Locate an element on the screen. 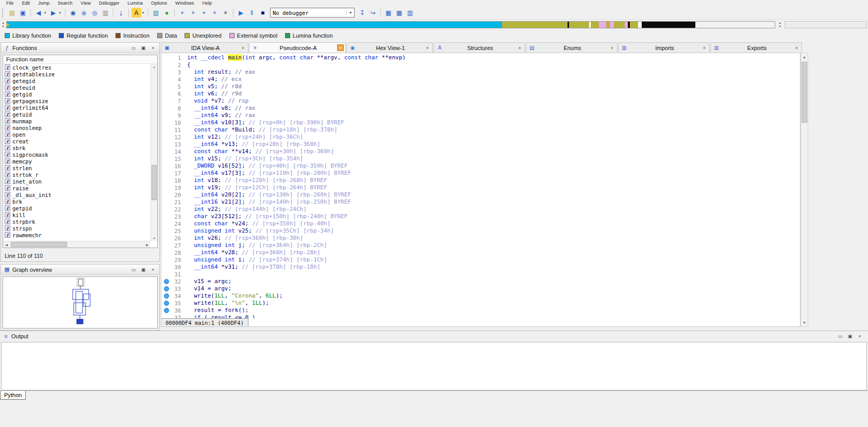 The height and width of the screenshot is (427, 868). menu-item-view: View is located at coordinates (86, 3).